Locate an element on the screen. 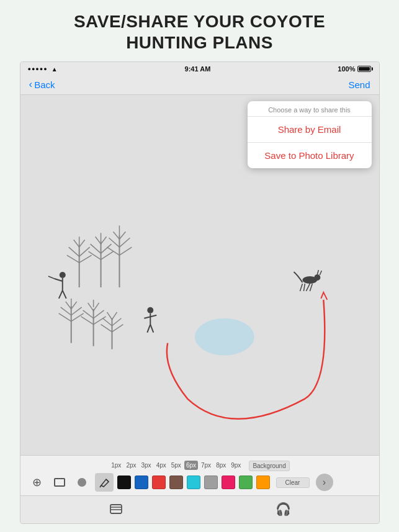 The image size is (399, 532). colors-tools-row: ⊕ is located at coordinates (200, 483).